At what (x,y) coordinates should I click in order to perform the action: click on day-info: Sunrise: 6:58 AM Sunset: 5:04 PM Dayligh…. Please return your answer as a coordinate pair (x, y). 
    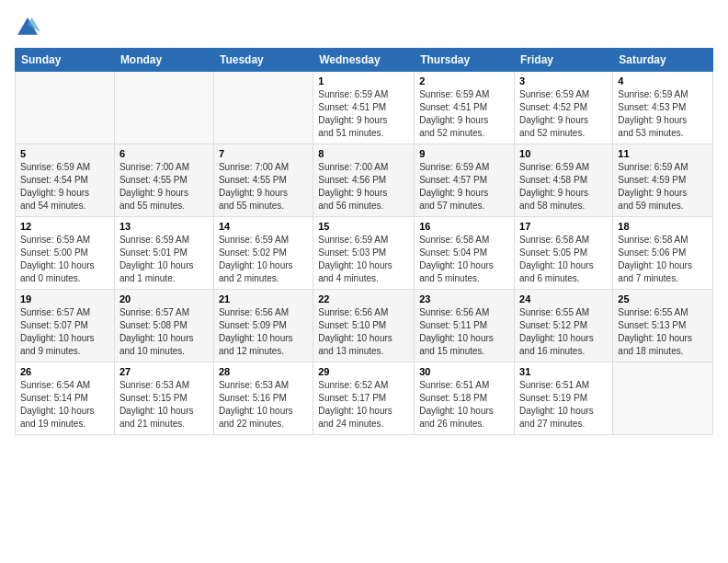
    Looking at the image, I should click on (464, 259).